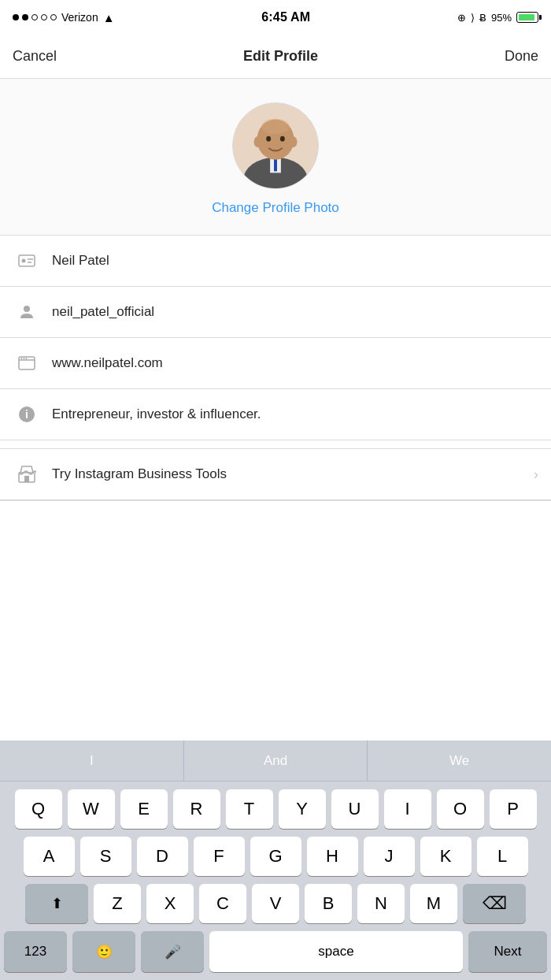  What do you see at coordinates (276, 856) in the screenshot?
I see `key-row-2: A S D F G H J K L` at bounding box center [276, 856].